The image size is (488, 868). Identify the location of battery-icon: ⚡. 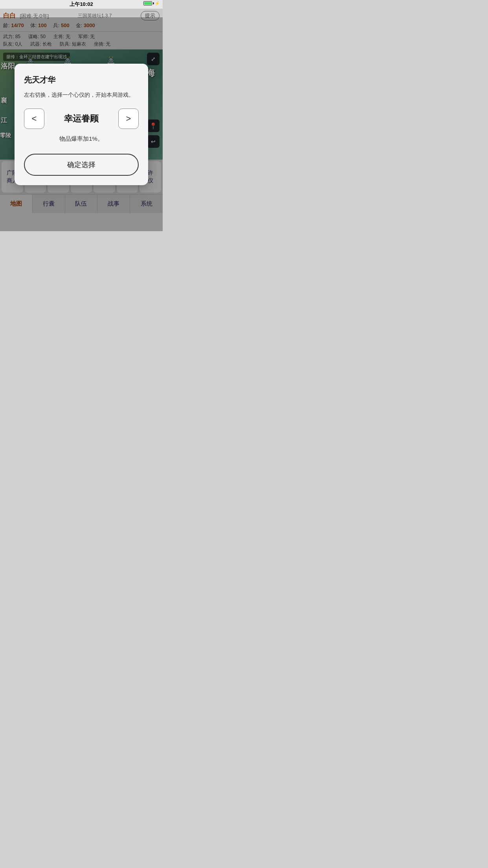
(152, 3).